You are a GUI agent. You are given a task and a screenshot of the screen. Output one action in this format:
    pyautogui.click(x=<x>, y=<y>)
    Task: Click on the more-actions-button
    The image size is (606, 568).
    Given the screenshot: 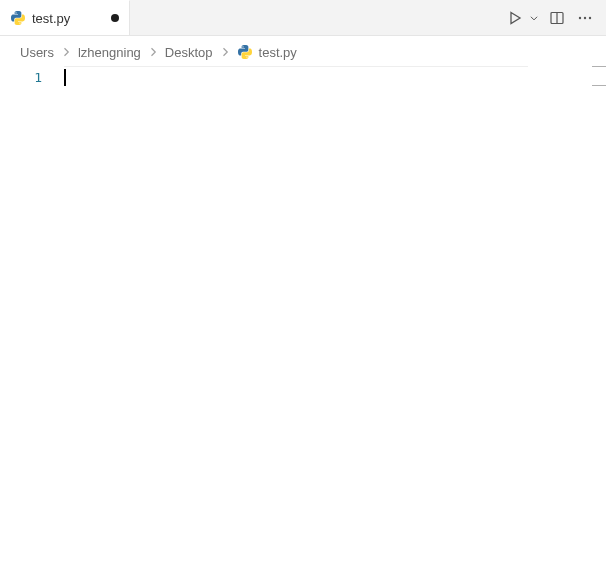 What is the action you would take?
    pyautogui.click(x=585, y=18)
    